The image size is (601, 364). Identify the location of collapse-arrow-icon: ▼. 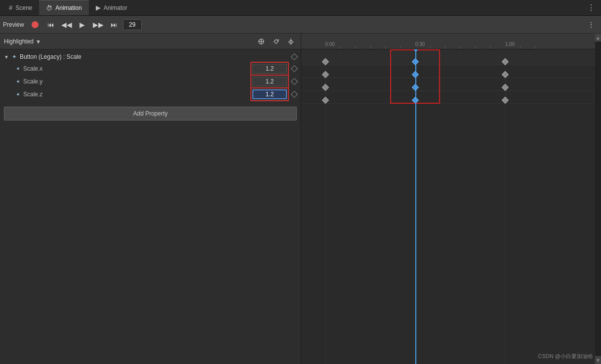
(6, 57).